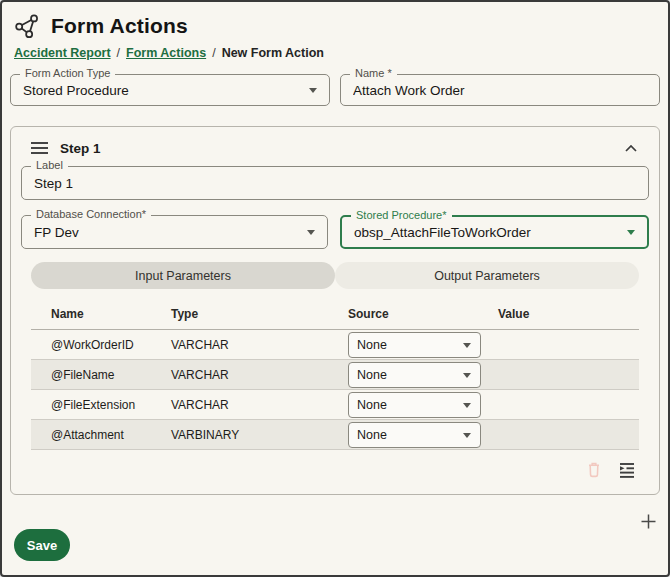 The width and height of the screenshot is (670, 577). I want to click on table-row: @WorkOrderID VARCHAR None, so click(335, 345).